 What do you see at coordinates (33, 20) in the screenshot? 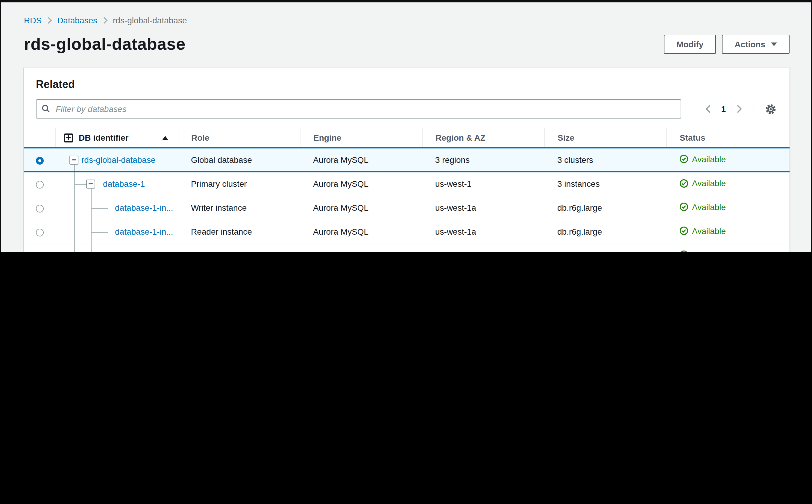
I see `breadcrumb-link-rds: RDS` at bounding box center [33, 20].